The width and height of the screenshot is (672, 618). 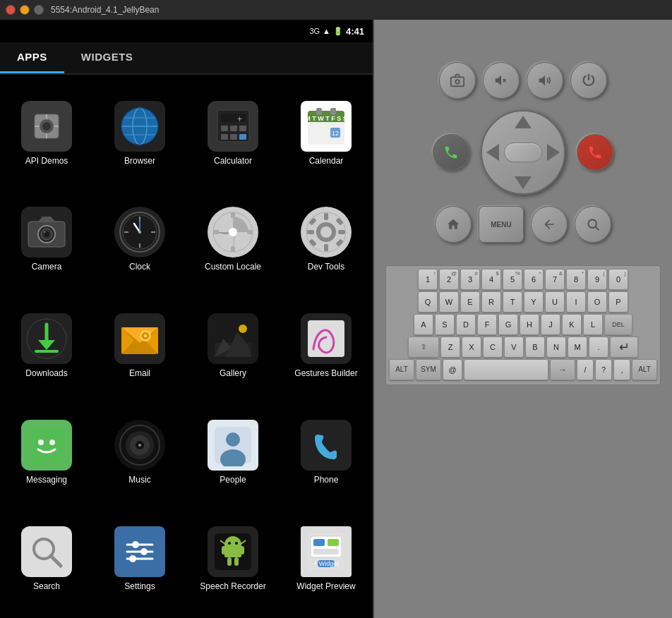 I want to click on kb-key-w: W, so click(x=449, y=302).